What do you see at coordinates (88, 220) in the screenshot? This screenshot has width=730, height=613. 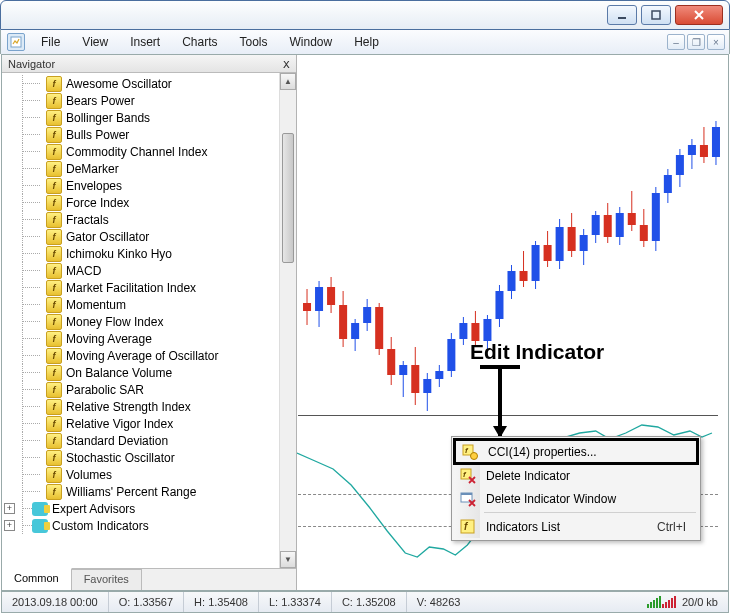 I see `tree-item-label: Fractals` at bounding box center [88, 220].